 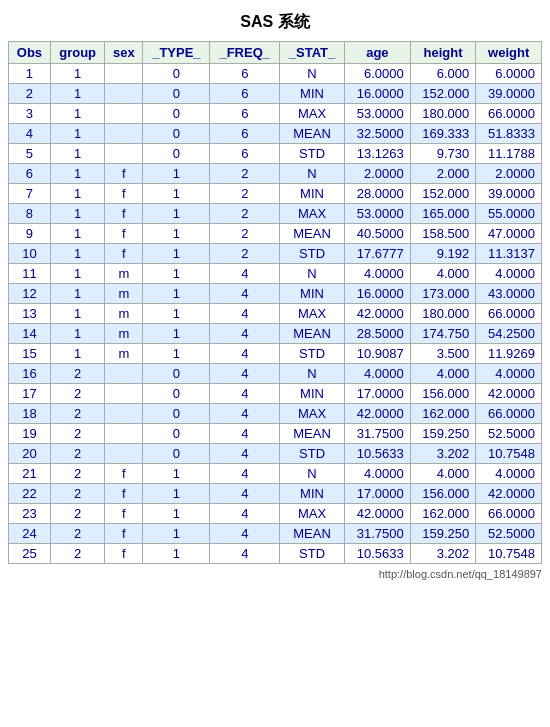 I want to click on cell-r2-c4: 6, so click(x=245, y=114).